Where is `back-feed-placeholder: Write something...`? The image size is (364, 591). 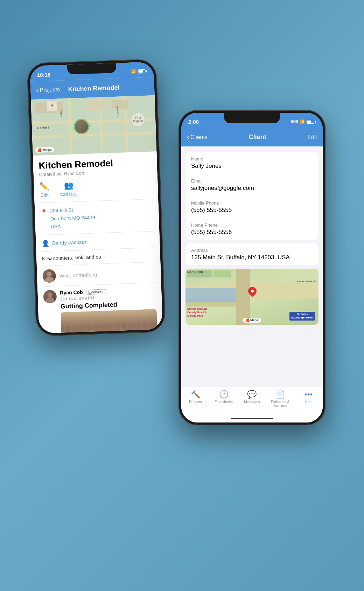 back-feed-placeholder: Write something... is located at coordinates (80, 275).